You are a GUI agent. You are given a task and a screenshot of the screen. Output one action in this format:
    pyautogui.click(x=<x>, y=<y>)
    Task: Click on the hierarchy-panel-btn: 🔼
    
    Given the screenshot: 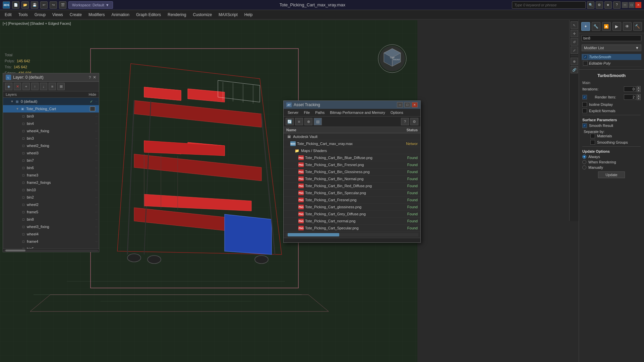 What is the action you would take?
    pyautogui.click(x=606, y=26)
    